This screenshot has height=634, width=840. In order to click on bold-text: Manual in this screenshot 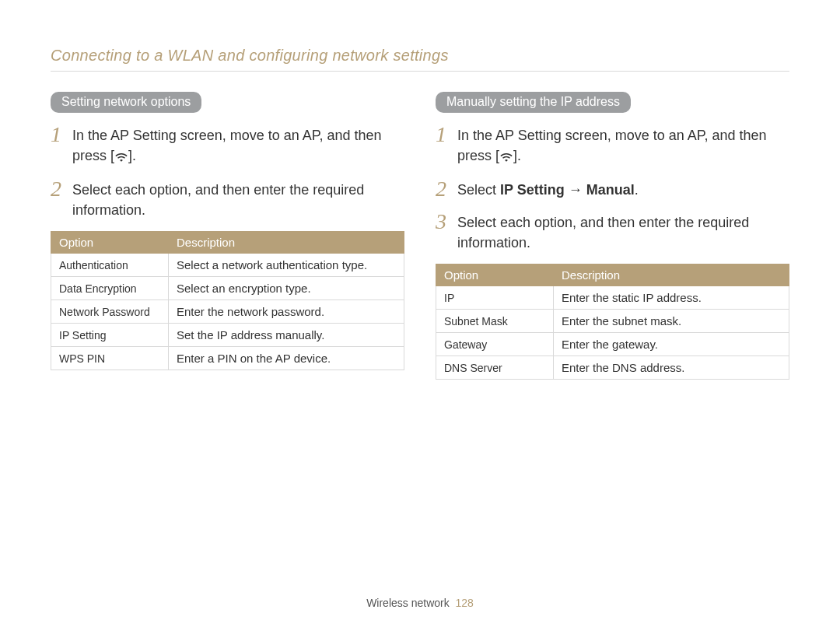, I will do `click(611, 190)`.